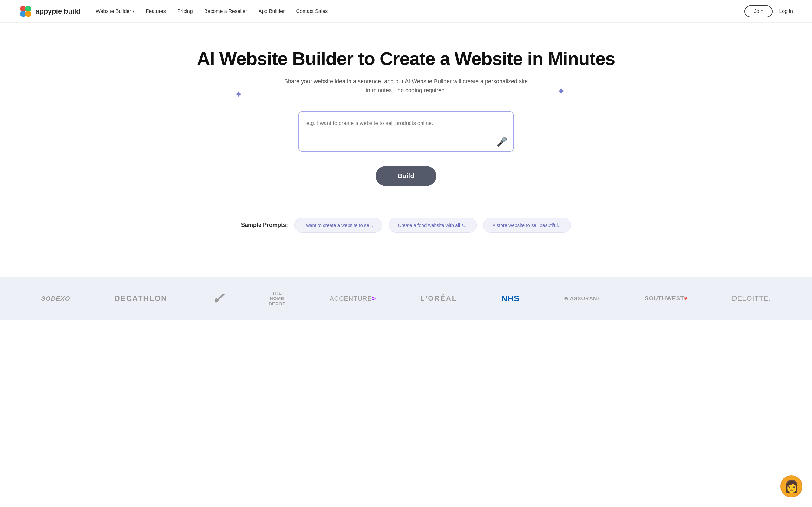 The height and width of the screenshot is (507, 812). What do you see at coordinates (791, 487) in the screenshot?
I see `chat-support-button: 👩` at bounding box center [791, 487].